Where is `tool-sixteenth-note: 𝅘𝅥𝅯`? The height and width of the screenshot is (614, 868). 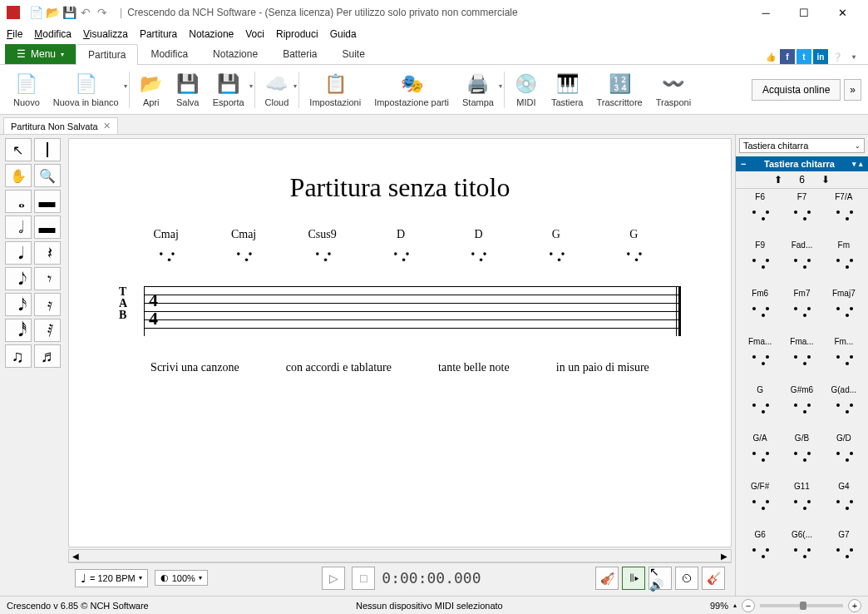 tool-sixteenth-note: 𝅘𝅥𝅯 is located at coordinates (18, 305).